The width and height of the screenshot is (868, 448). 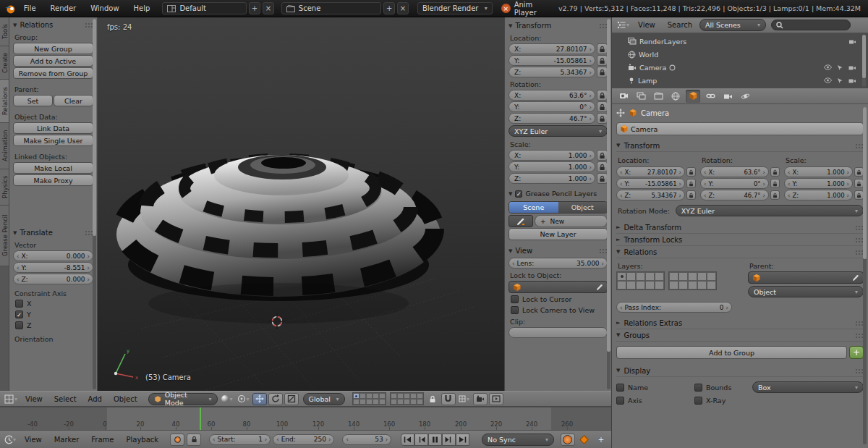 What do you see at coordinates (770, 211) in the screenshot?
I see `rotation-mode-dropdown: XYZ Euler ▾` at bounding box center [770, 211].